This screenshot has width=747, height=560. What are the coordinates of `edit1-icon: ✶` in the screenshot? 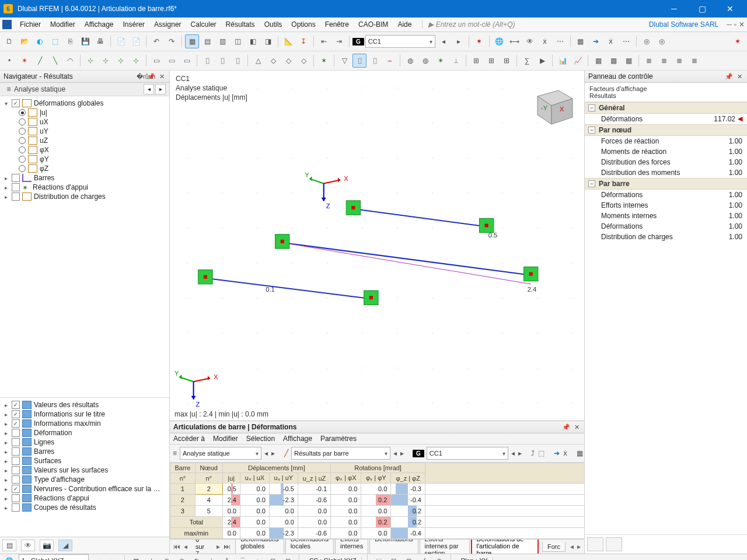 It's located at (324, 61).